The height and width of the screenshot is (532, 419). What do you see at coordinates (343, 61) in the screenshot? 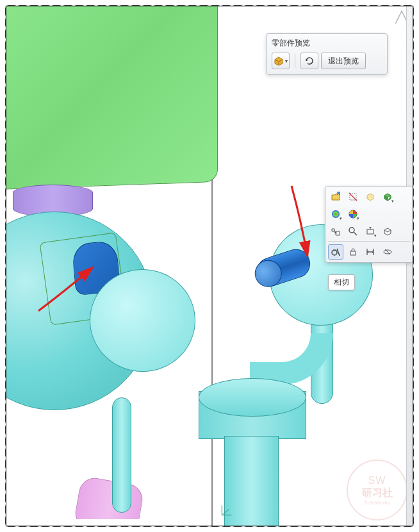
I see `exit-preview-button: 退出预览` at bounding box center [343, 61].